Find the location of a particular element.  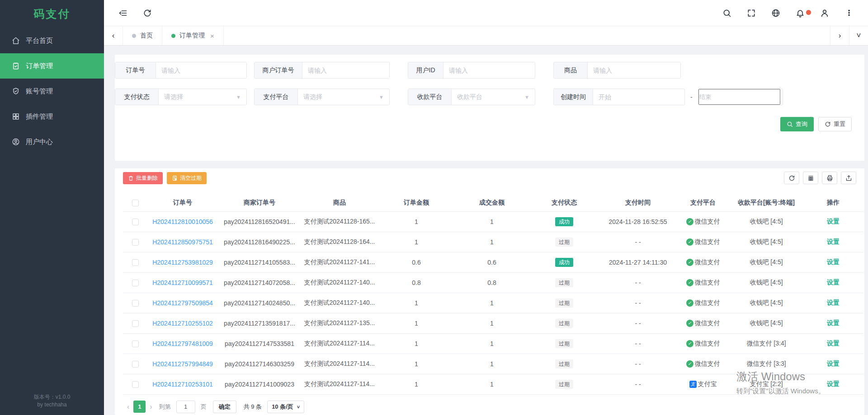

sidebar-item-platform-home: 平台首页 is located at coordinates (52, 41).